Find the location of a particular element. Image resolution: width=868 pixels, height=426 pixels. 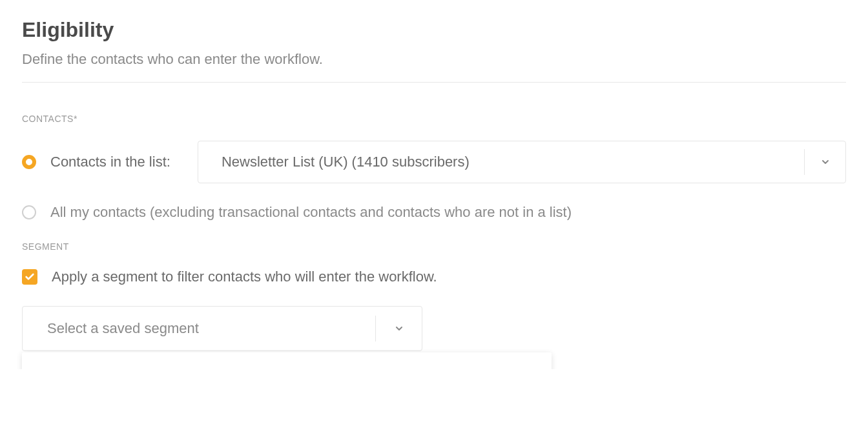

segment-dropdown-menu: Create a new segment Age is located at coordinates (287, 361).